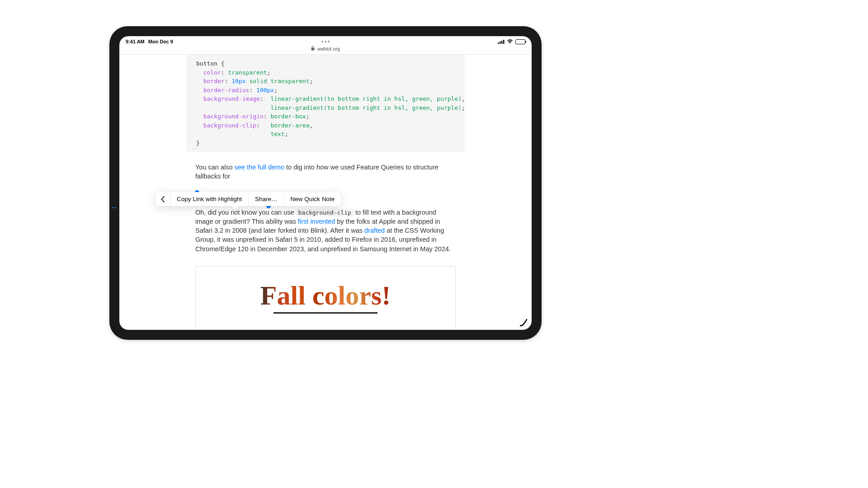  I want to click on code-selector: button {, so click(211, 63).